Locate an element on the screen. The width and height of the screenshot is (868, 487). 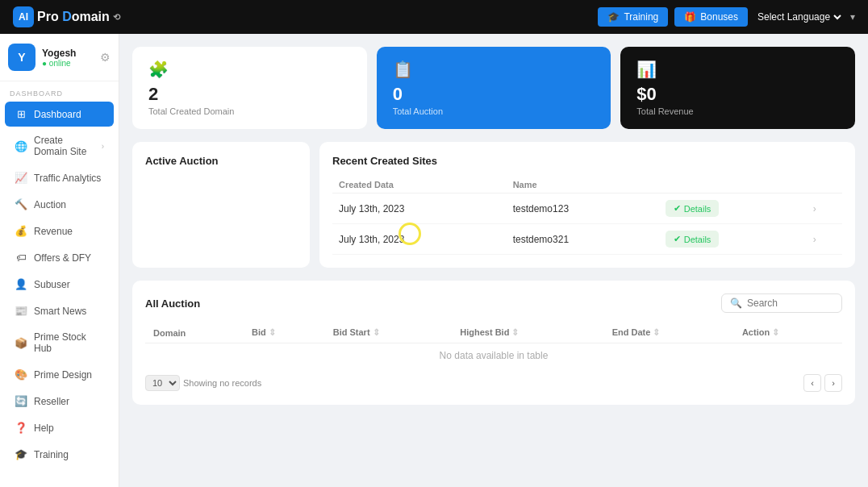
settings-icon: ⚙ is located at coordinates (105, 57).